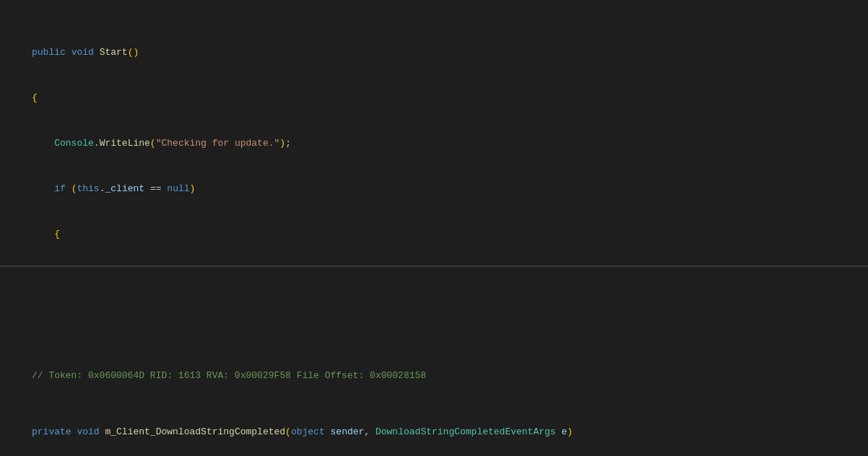  Describe the element at coordinates (448, 432) in the screenshot. I see `line-code: private void m_Client_DownloadStringComp…` at that location.